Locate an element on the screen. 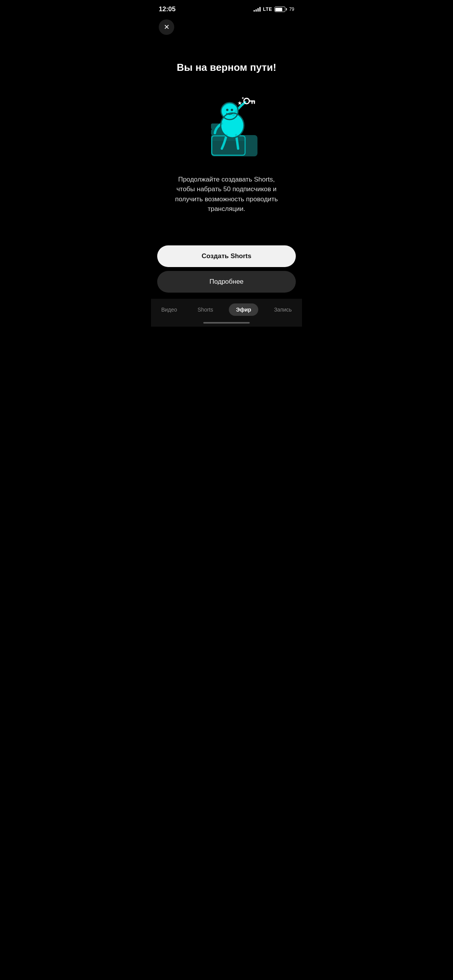 Image resolution: width=453 pixels, height=980 pixels. nav-tab-video-label: Видео is located at coordinates (169, 310).